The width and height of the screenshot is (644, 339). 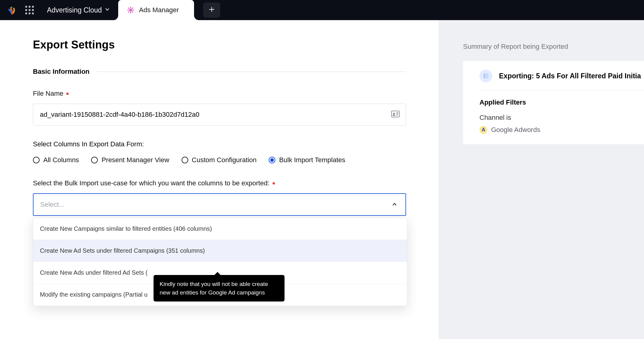 What do you see at coordinates (212, 10) in the screenshot?
I see `new-tab-button` at bounding box center [212, 10].